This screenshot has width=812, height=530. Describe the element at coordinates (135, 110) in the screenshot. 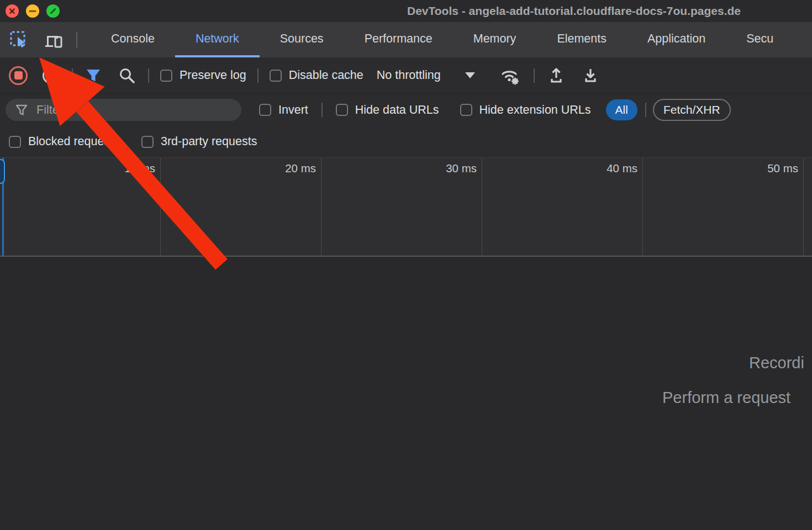

I see `filter-input` at that location.